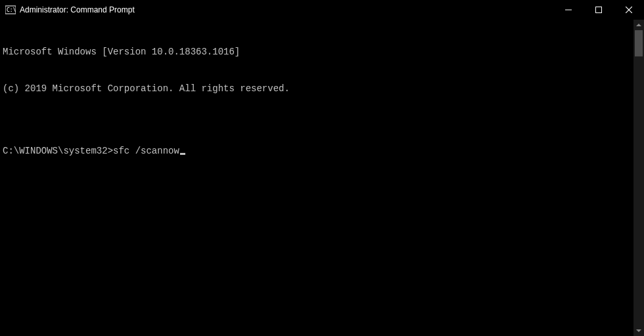  Describe the element at coordinates (639, 178) in the screenshot. I see `scroll-track` at that location.